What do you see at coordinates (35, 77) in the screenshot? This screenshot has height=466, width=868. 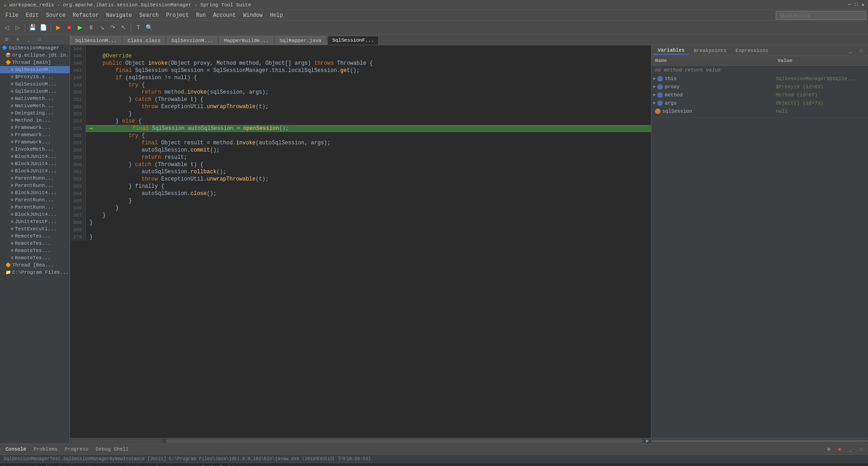 I see `debug-tree-item: ≡$Proxy19.s...` at bounding box center [35, 77].